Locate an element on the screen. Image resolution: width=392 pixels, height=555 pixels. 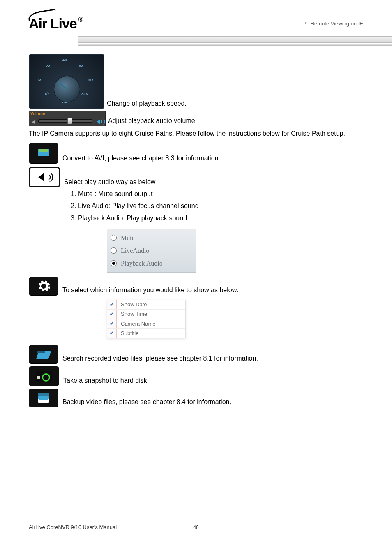
audio-mode-button is located at coordinates (44, 177).